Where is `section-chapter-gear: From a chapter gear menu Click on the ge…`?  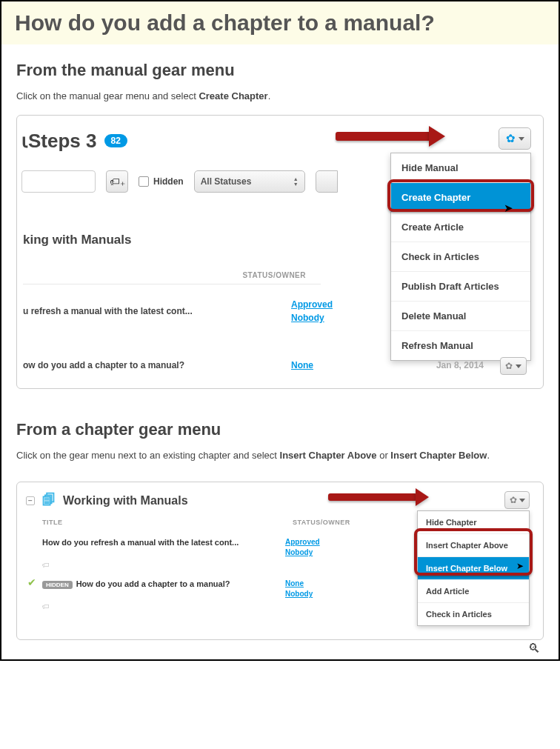 section-chapter-gear: From a chapter gear menu Click on the ge… is located at coordinates (280, 443).